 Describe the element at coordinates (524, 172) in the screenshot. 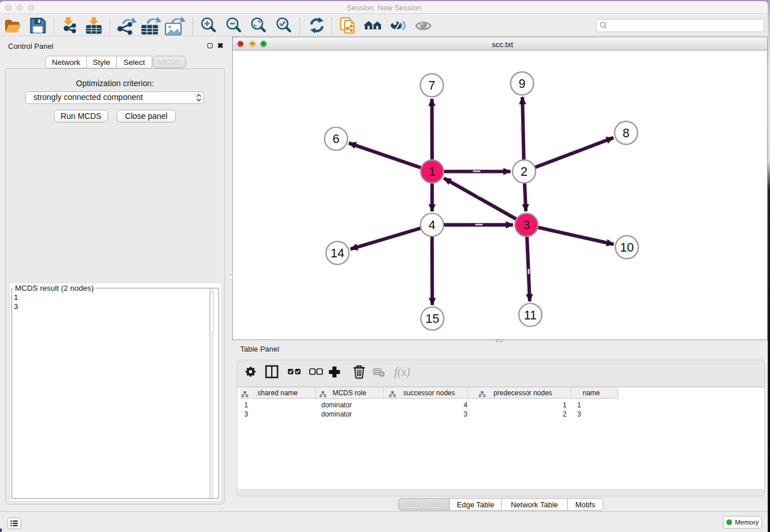

I see `svg-text: 2` at that location.